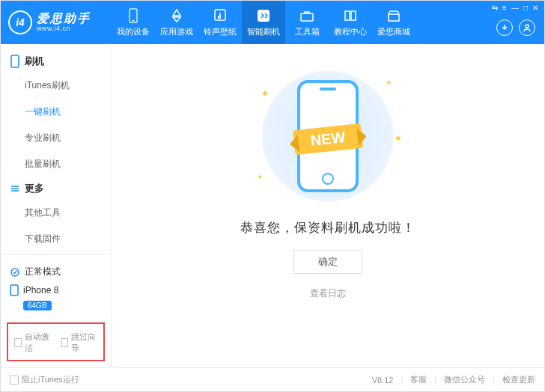  Describe the element at coordinates (20, 22) in the screenshot. I see `brand-logo-icon: i4` at that location.